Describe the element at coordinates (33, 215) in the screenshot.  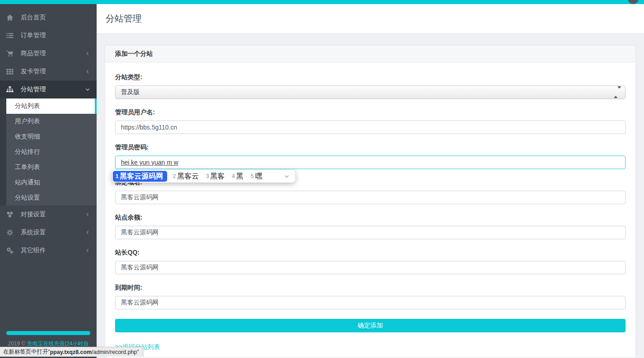
I see `sidebar-item-label: 对接设置` at that location.